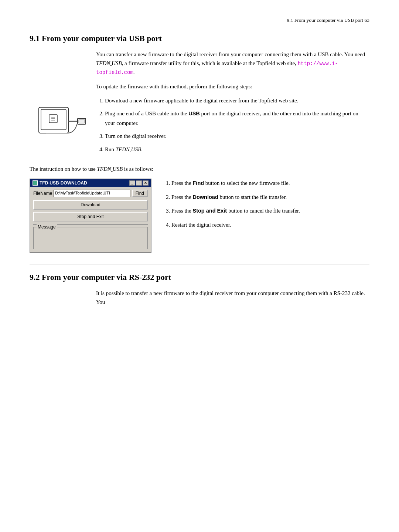 Image resolution: width=399 pixels, height=532 pixels. What do you see at coordinates (60, 183) in the screenshot?
I see `titlebar-left: TFD-USB-DOWNLOAD` at bounding box center [60, 183].